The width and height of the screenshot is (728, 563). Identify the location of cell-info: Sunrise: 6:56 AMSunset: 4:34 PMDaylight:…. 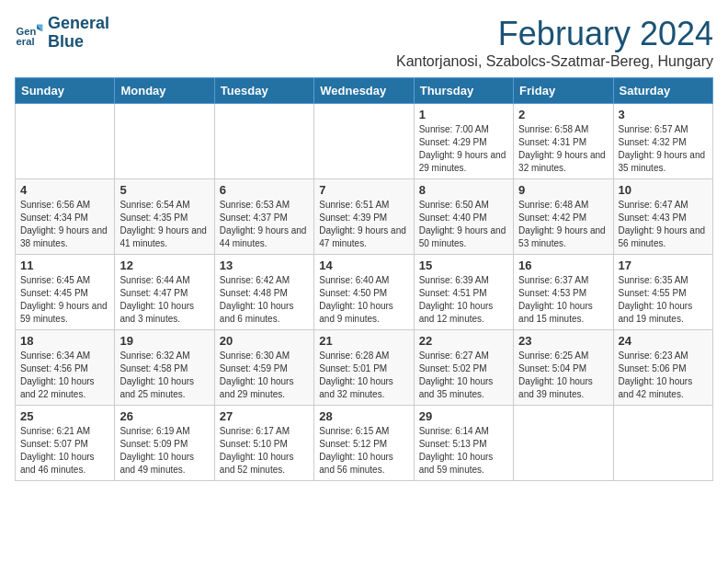
(64, 224).